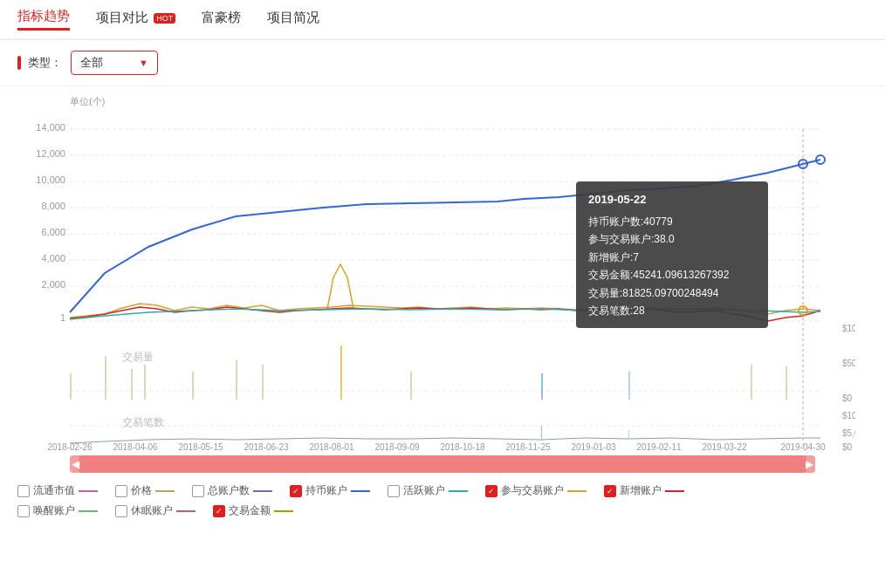 This screenshot has width=885, height=588. Describe the element at coordinates (848, 433) in the screenshot. I see `svg-text: $5,000` at that location.